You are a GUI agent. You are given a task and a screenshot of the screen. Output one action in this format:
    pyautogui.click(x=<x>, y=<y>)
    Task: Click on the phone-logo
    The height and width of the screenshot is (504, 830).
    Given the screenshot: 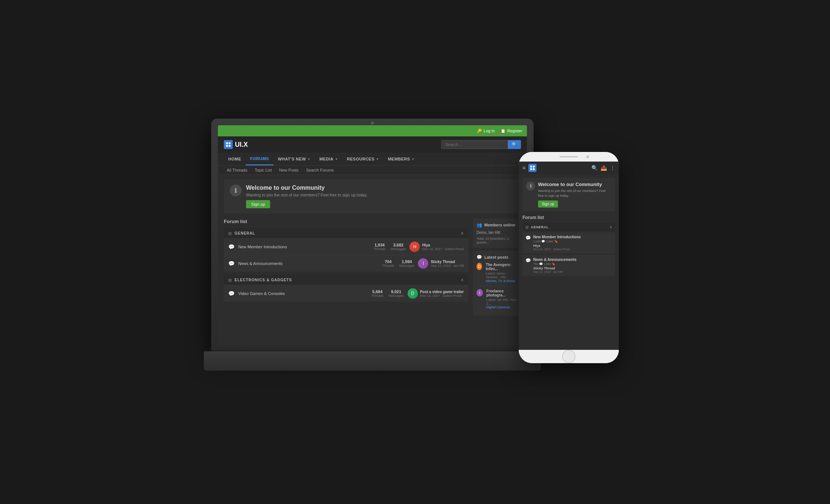 What is the action you would take?
    pyautogui.click(x=532, y=168)
    